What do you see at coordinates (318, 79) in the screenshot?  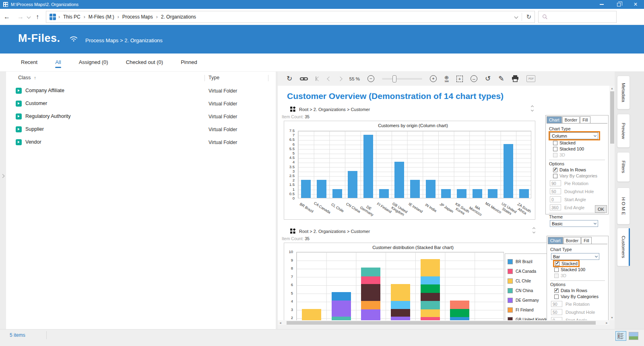 I see `first-page-icon` at bounding box center [318, 79].